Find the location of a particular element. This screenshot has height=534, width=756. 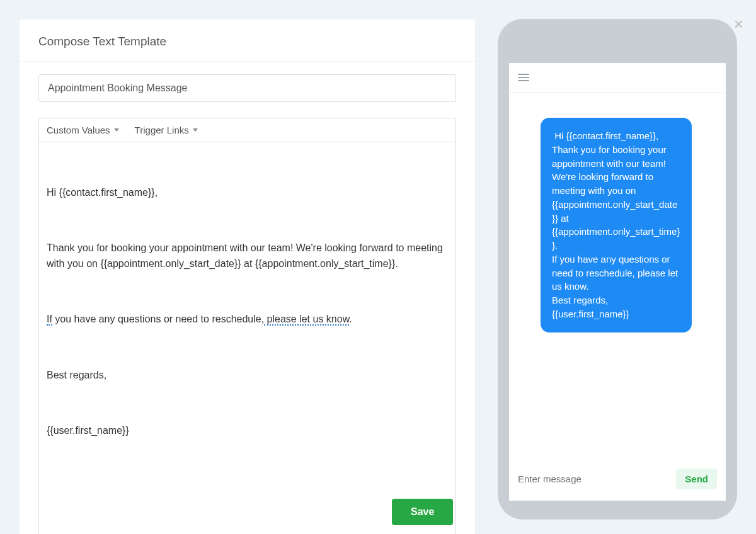

custom-values-dropdown: Custom Values is located at coordinates (83, 130).